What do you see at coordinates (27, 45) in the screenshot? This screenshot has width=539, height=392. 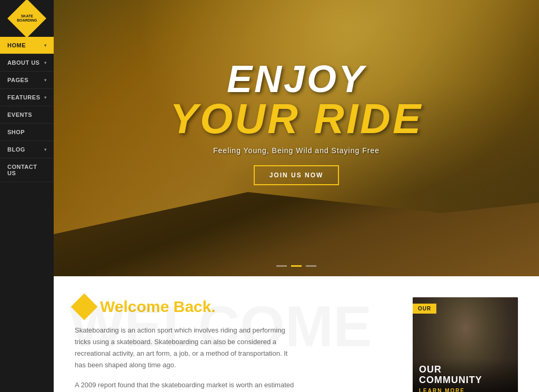 I see `nav-item-home: HOME ▾` at bounding box center [27, 45].